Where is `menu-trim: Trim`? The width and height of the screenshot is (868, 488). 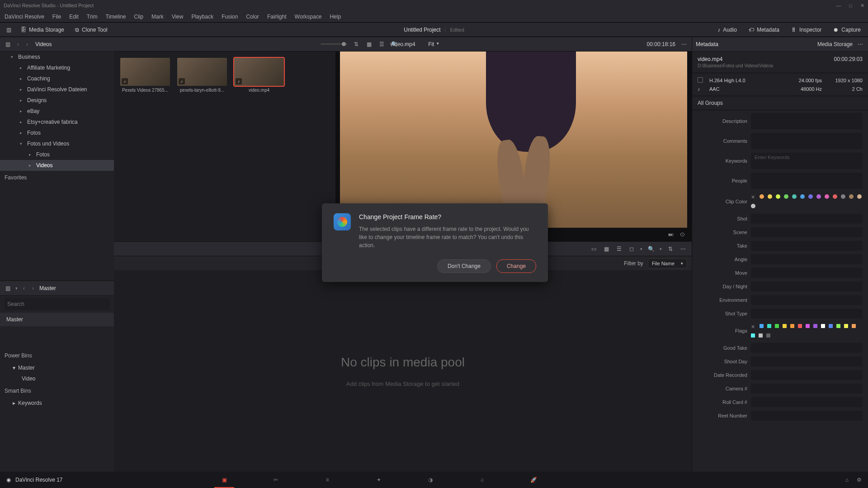 menu-trim: Trim is located at coordinates (92, 17).